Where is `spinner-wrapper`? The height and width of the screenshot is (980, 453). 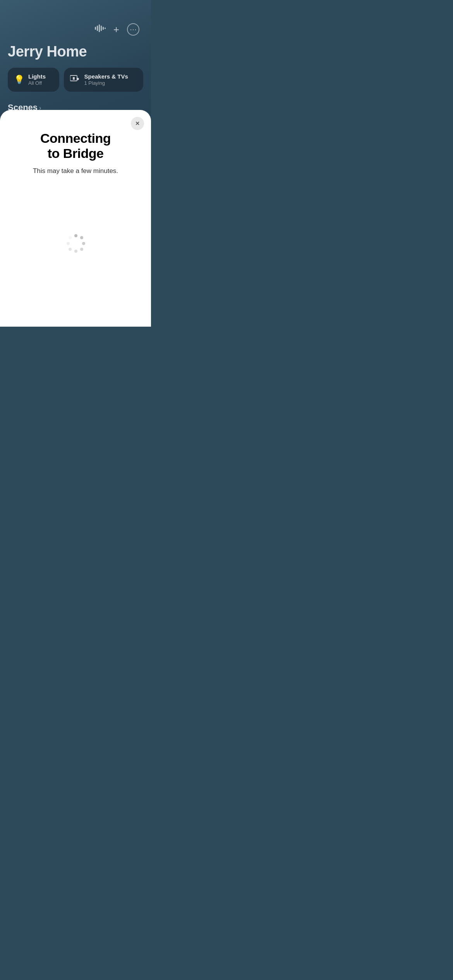
spinner-wrapper is located at coordinates (76, 243).